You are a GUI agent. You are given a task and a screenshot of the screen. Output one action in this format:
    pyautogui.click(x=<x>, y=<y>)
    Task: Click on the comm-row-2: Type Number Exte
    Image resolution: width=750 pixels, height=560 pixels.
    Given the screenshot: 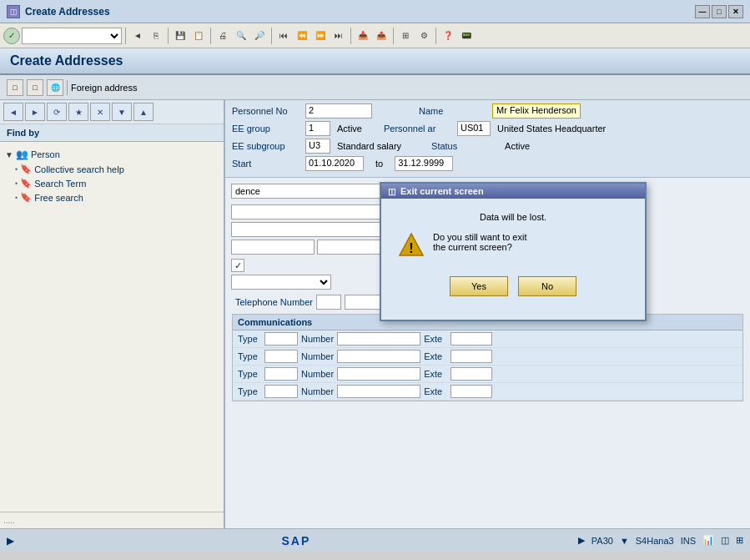 What is the action you would take?
    pyautogui.click(x=487, y=357)
    